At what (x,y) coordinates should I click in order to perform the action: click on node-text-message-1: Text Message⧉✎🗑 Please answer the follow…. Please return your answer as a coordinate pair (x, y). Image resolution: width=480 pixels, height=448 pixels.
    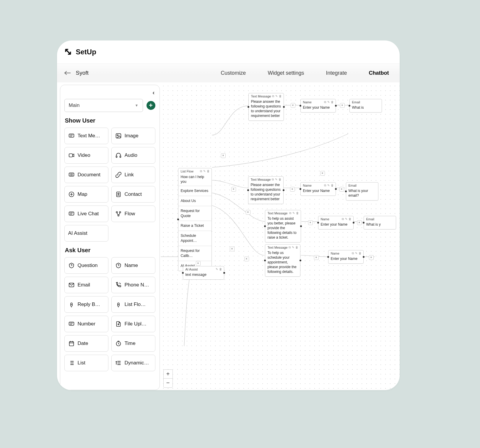
    Looking at the image, I should click on (266, 107).